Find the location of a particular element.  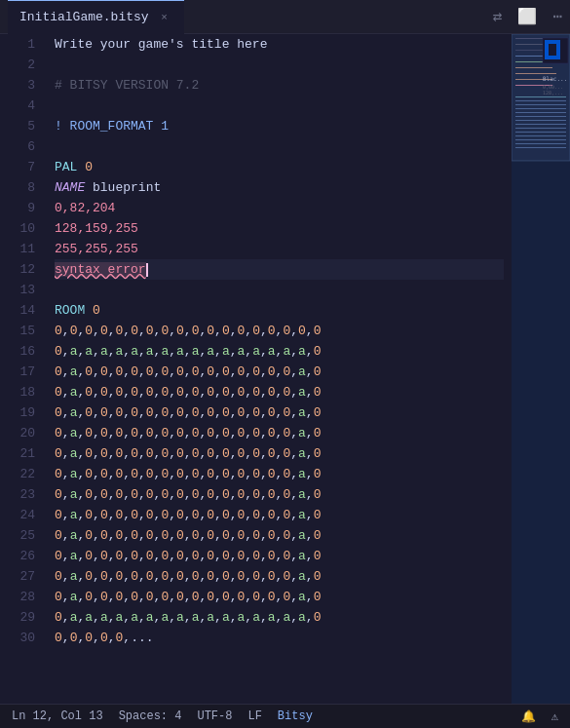

number-pink-token: 255,255,255 is located at coordinates (96, 249).